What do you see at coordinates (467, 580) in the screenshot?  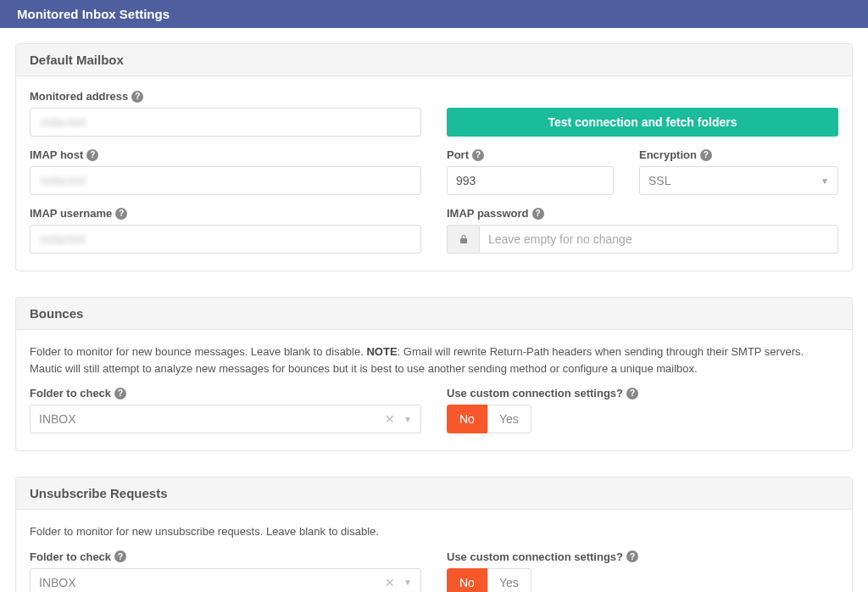 I see `unsubscribe-custom-no: No` at bounding box center [467, 580].